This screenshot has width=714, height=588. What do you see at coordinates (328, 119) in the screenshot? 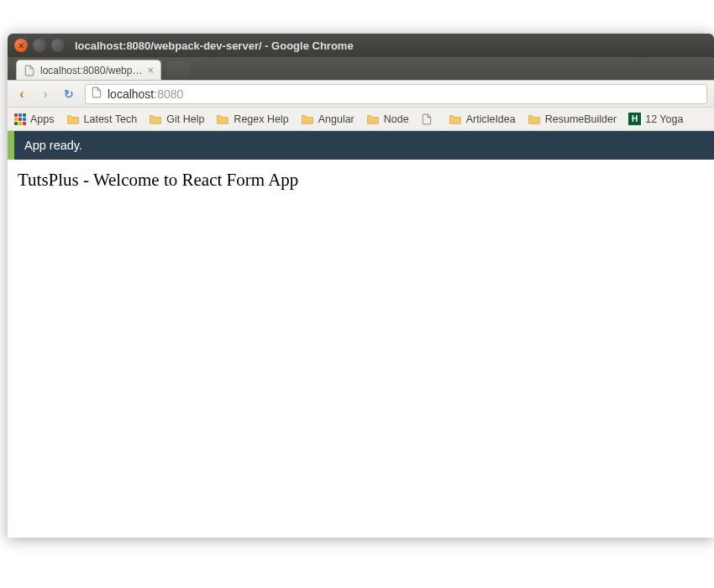
I see `bookmark-folder: Angular` at bounding box center [328, 119].